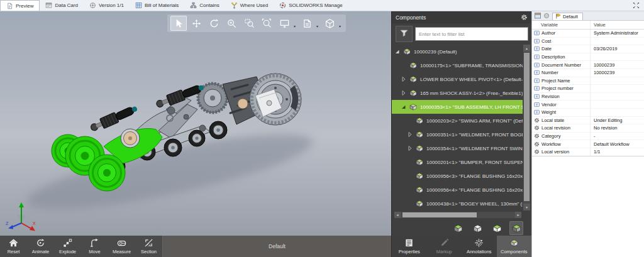 The height and width of the screenshot is (257, 644). Describe the element at coordinates (231, 24) in the screenshot. I see `zoom-icon` at that location.